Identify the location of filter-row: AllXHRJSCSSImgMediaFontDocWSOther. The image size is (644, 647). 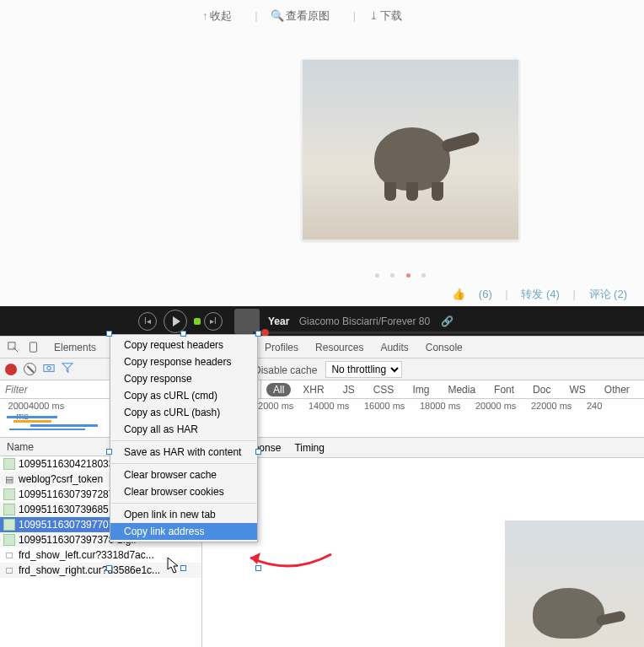
(322, 390).